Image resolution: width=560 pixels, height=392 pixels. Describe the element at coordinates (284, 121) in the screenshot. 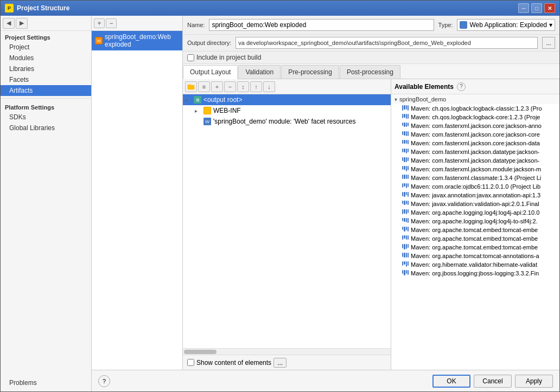

I see `tree-item-facet-label: 'springBoot_demo' module: 'Web' facet re…` at that location.